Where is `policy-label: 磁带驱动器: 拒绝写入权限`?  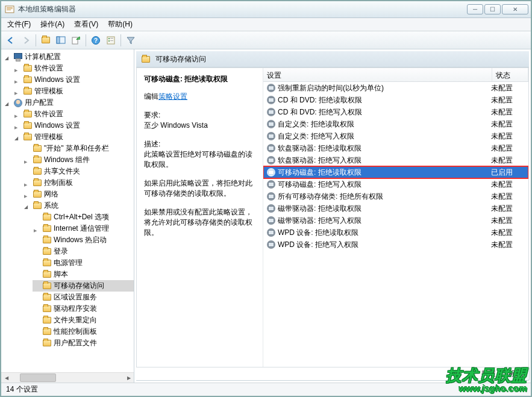 policy-label: 磁带驱动器: 拒绝写入权限 is located at coordinates (319, 220).